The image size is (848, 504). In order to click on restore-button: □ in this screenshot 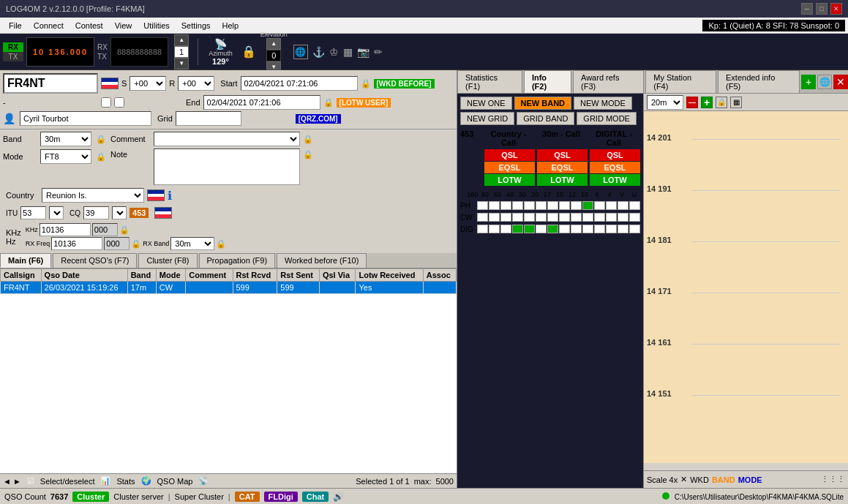, I will do `click(822, 9)`.